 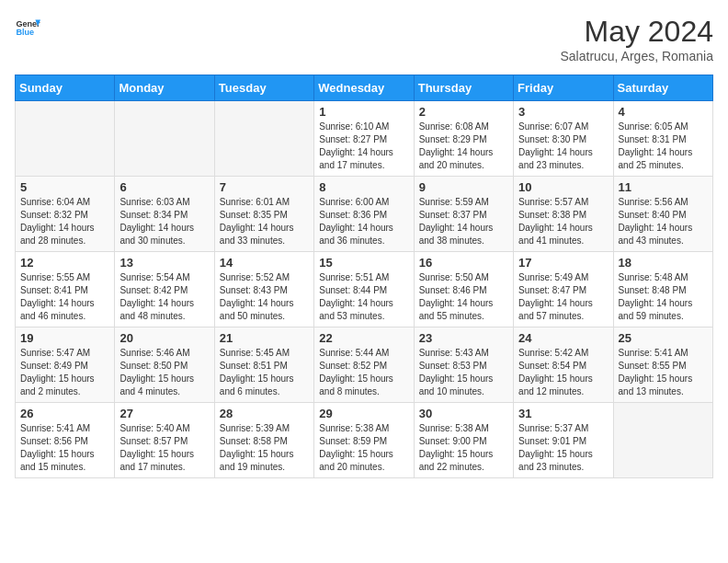 I want to click on calendar-cell: 22Sunrise: 5:44 AM Sunset: 8:52 PM Dayli…, so click(x=364, y=365).